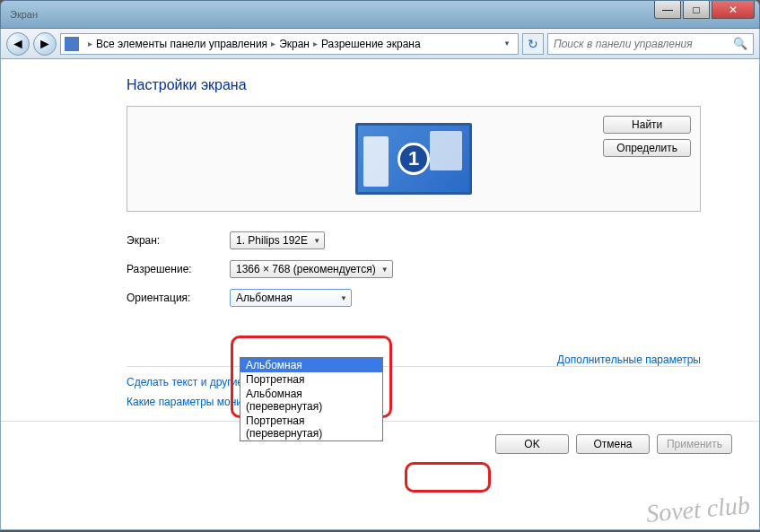 This screenshot has width=760, height=532. Describe the element at coordinates (291, 298) in the screenshot. I see `orientation-select: Альбомная` at that location.